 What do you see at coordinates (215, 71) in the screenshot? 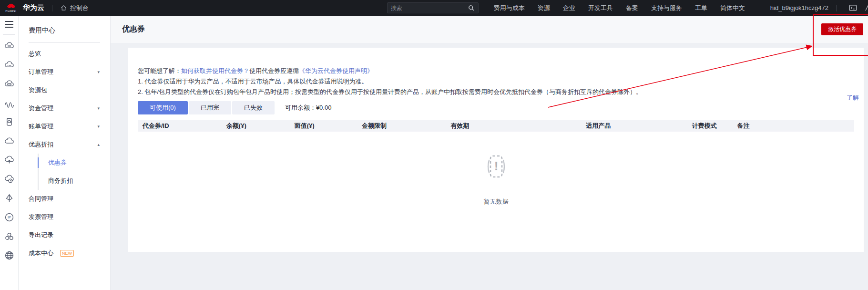
I see `how-to-get-coupon-link: 如何获取并使用代金券？` at bounding box center [215, 71].